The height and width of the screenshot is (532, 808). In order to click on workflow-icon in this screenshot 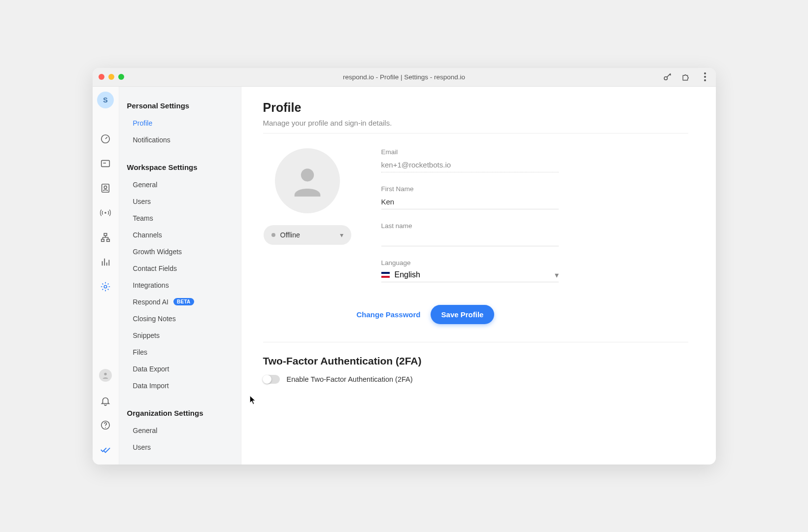, I will do `click(105, 237)`.